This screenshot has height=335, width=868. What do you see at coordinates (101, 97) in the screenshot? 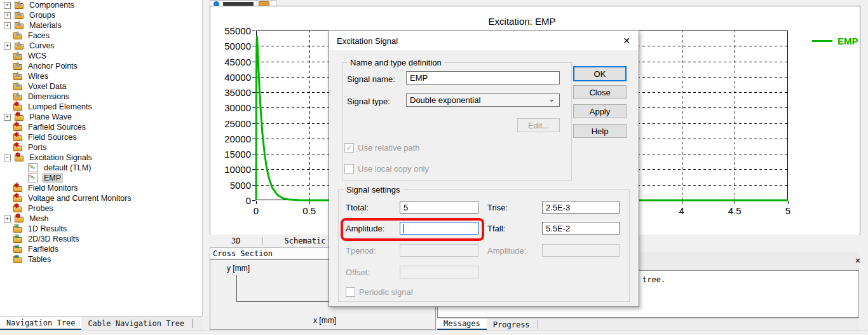
I see `tree-item-dimensions: Dimensions` at bounding box center [101, 97].